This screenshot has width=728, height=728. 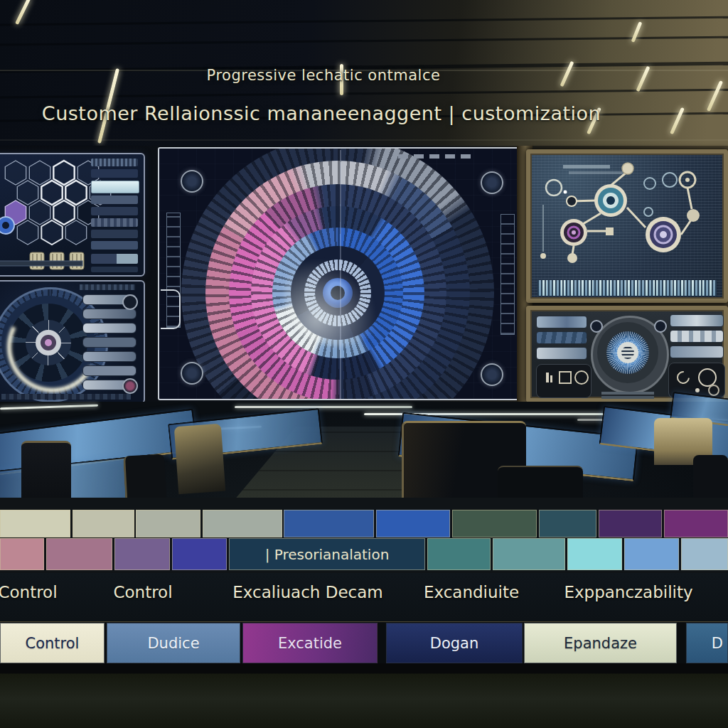 I want to click on button-dogan: Dogan, so click(x=454, y=643).